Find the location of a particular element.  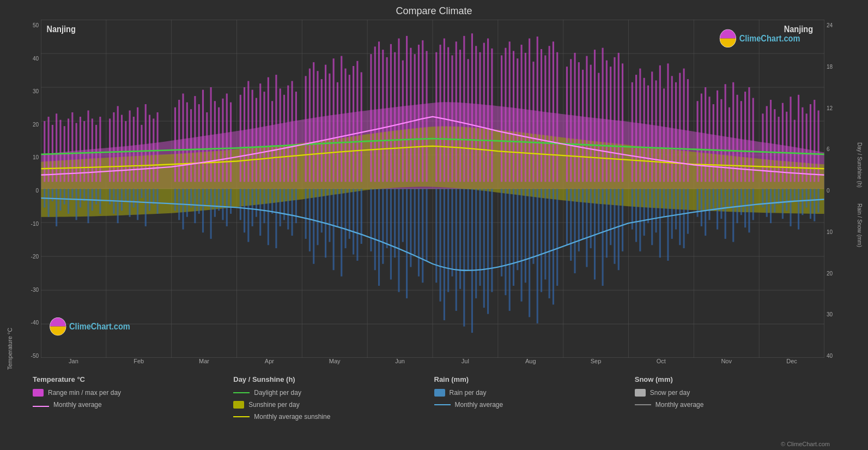

x-axis: Jan Feb Mar Apr May Jun Jul Aug Sep Oct … is located at coordinates (433, 364).